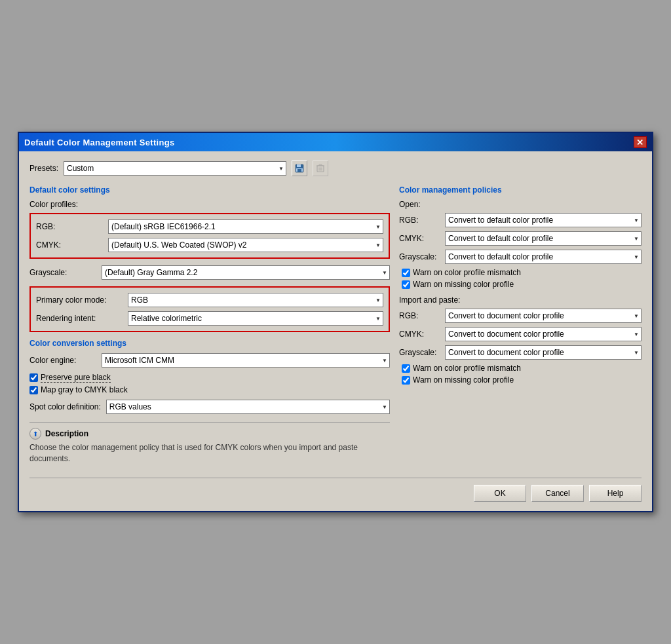 This screenshot has height=644, width=671. Describe the element at coordinates (256, 318) in the screenshot. I see `rendering-select: Relative colorimetric` at that location.